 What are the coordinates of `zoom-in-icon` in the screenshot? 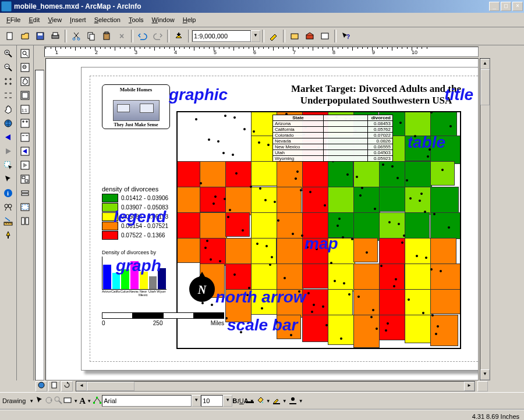 It's located at (8, 54).